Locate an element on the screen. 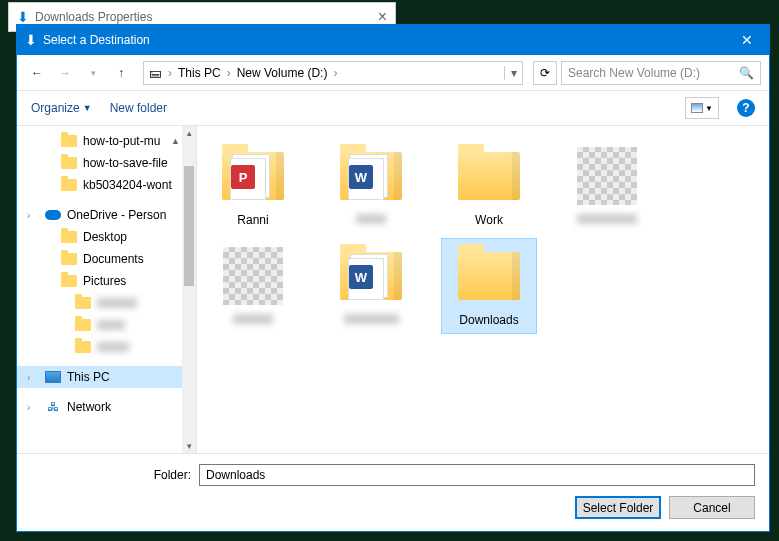 The image size is (779, 541). tree-label: Network is located at coordinates (89, 407).